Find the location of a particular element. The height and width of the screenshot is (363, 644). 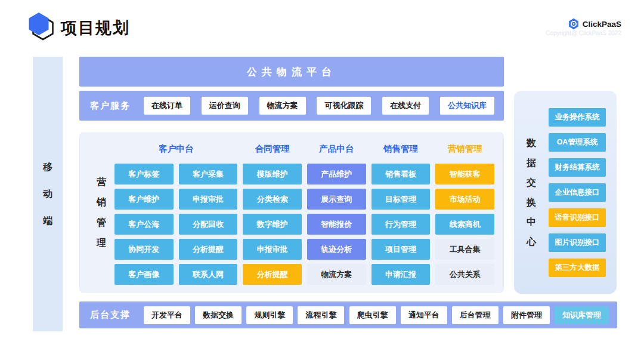

vertical-label-char: 据 is located at coordinates (531, 163).